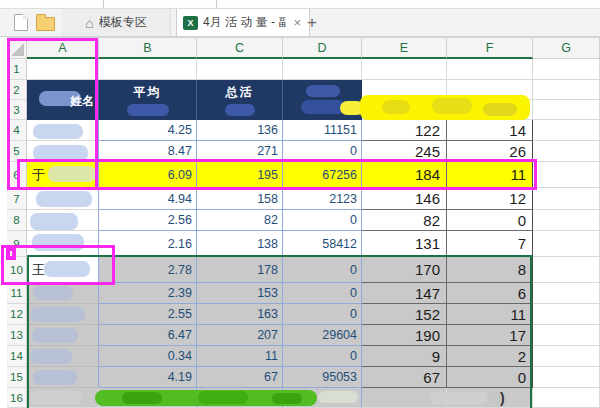  What do you see at coordinates (490, 356) in the screenshot?
I see `cell-F14: 2` at bounding box center [490, 356].